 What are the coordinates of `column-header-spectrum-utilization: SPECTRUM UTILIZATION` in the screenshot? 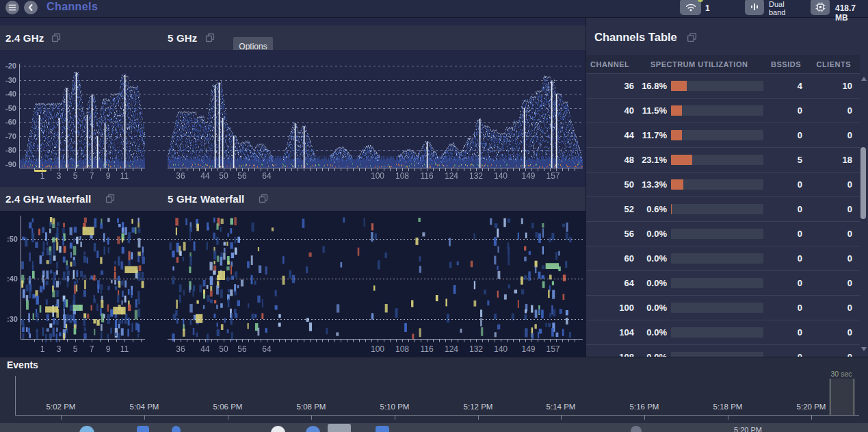 It's located at (710, 64).